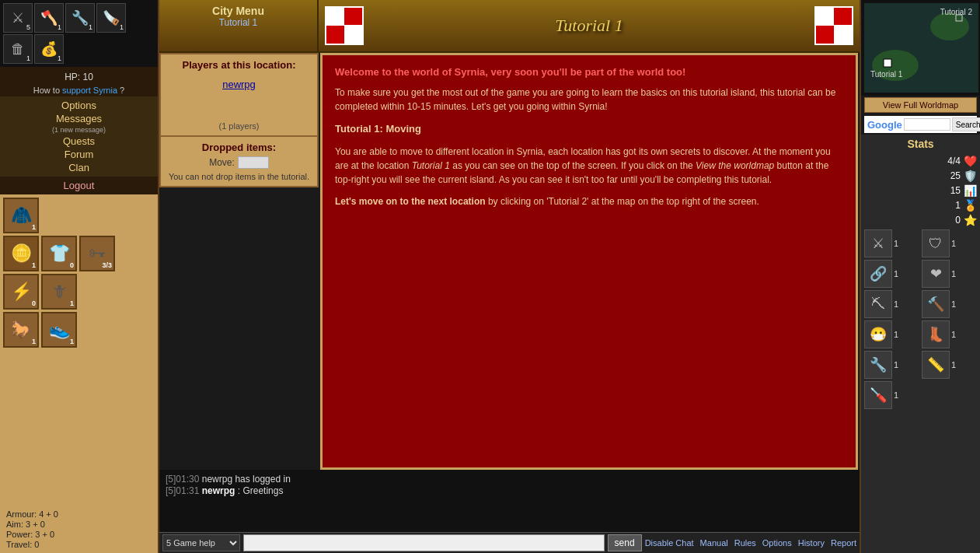 Image resolution: width=980 pixels, height=553 pixels. I want to click on equip-slot-9: 🔧, so click(878, 365).